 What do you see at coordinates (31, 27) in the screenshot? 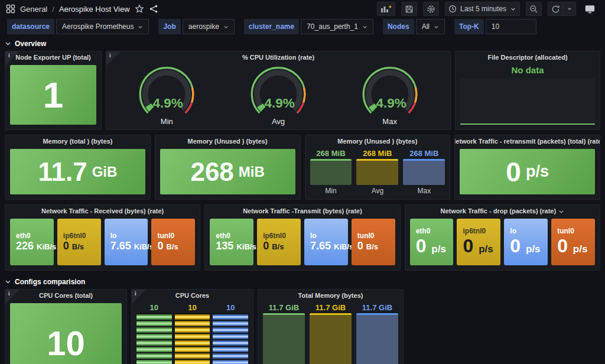
I see `datasource-label: datasource` at bounding box center [31, 27].